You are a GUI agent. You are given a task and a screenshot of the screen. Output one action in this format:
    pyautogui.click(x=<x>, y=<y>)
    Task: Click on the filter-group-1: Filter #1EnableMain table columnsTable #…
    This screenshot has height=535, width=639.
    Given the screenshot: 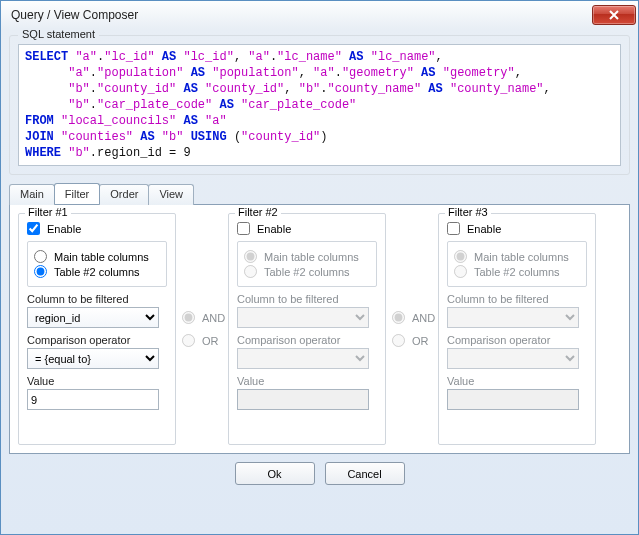 What is the action you would take?
    pyautogui.click(x=97, y=329)
    